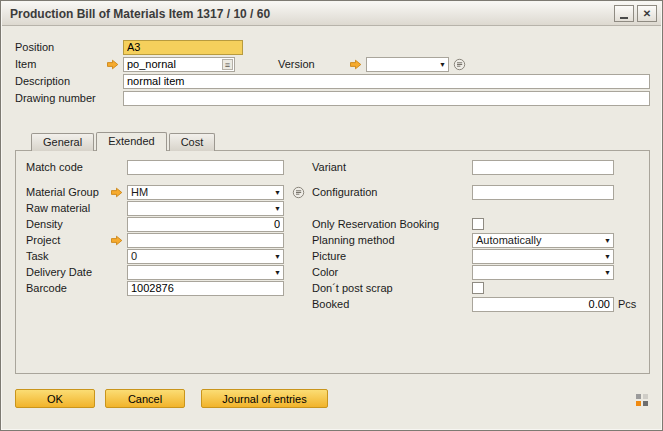 The height and width of the screenshot is (431, 663). I want to click on journal-of-entries-button: Journal of entries, so click(264, 398).